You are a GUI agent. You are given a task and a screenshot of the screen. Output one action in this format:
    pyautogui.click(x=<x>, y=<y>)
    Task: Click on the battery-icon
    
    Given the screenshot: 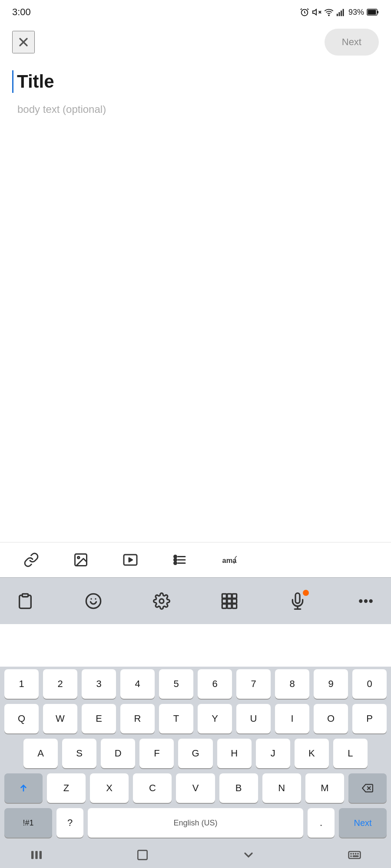 What is the action you would take?
    pyautogui.click(x=373, y=12)
    